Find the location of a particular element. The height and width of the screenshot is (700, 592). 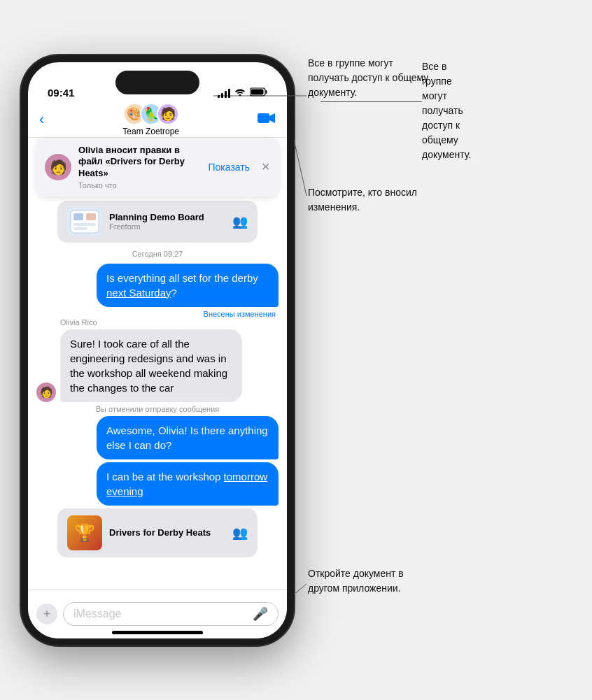

edited-label: Внесены изменения is located at coordinates (156, 314).